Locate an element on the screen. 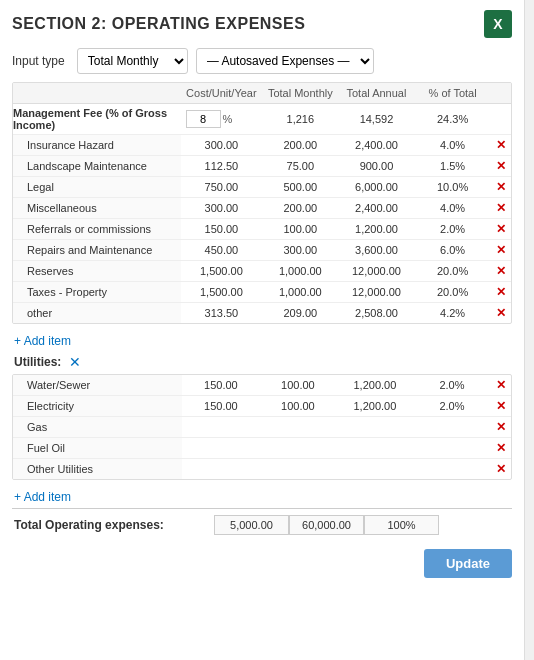 The width and height of the screenshot is (534, 660). add-item-link: + Add item is located at coordinates (42, 340).